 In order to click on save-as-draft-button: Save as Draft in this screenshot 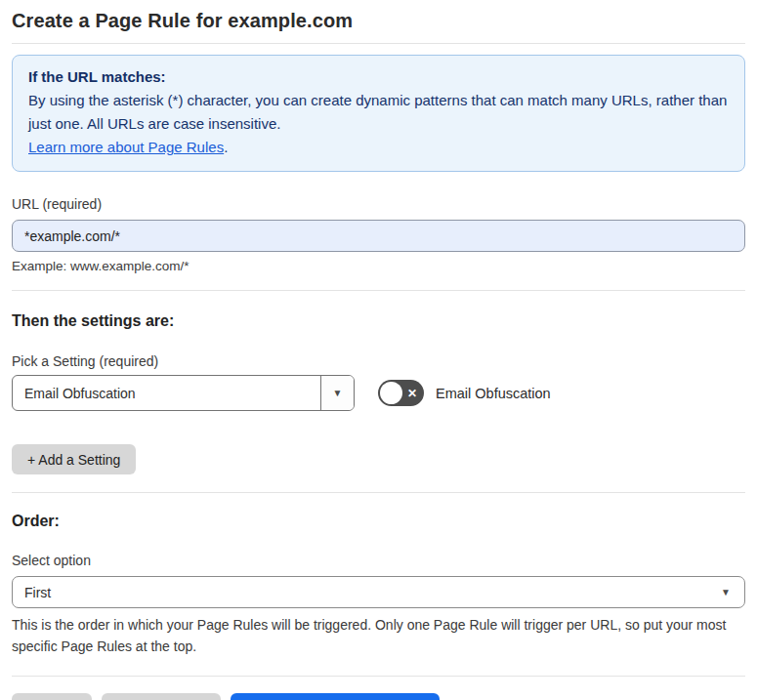, I will do `click(162, 697)`.